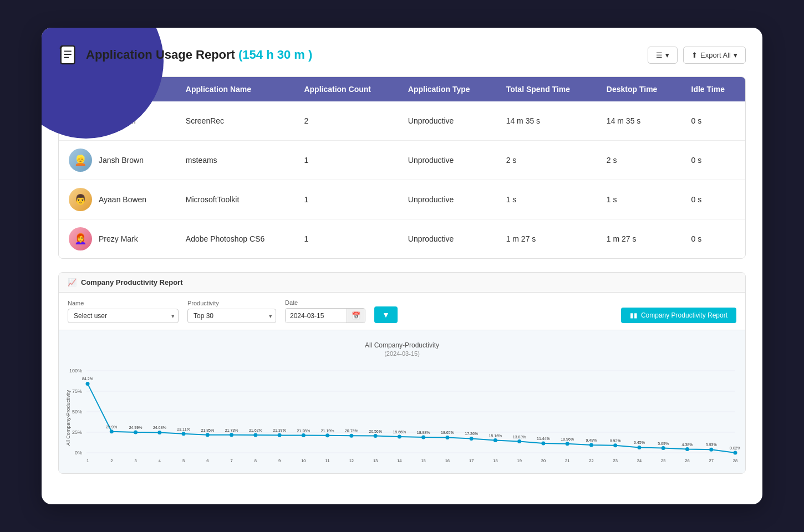 The width and height of the screenshot is (804, 532). What do you see at coordinates (123, 311) in the screenshot?
I see `name-filter-group: Name Select user` at bounding box center [123, 311].